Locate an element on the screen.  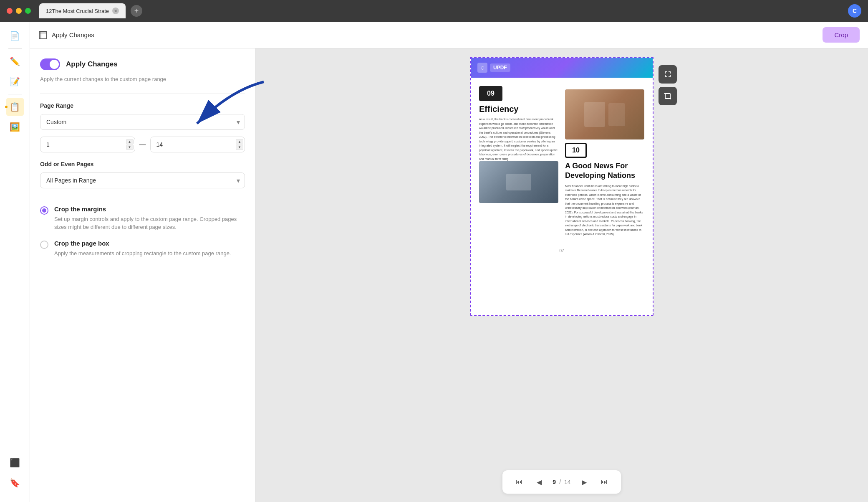
section-09-text: As a result, the bank's conventional doc… is located at coordinates (519, 139).